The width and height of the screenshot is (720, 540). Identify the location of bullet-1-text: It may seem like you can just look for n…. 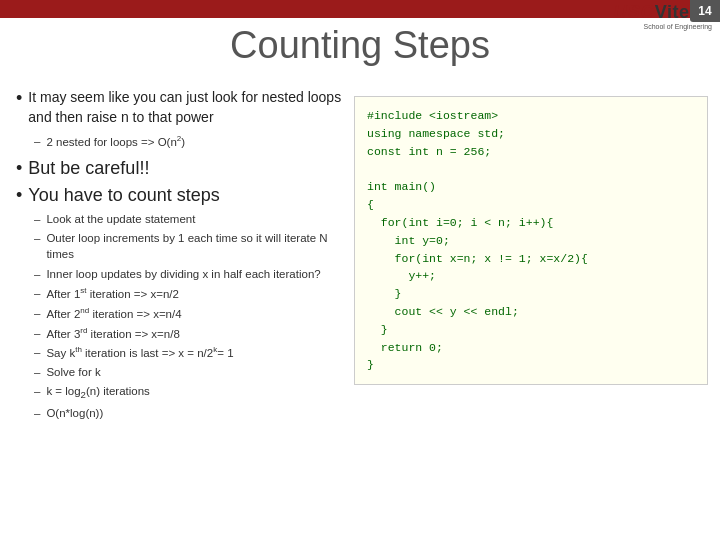
(192, 108).